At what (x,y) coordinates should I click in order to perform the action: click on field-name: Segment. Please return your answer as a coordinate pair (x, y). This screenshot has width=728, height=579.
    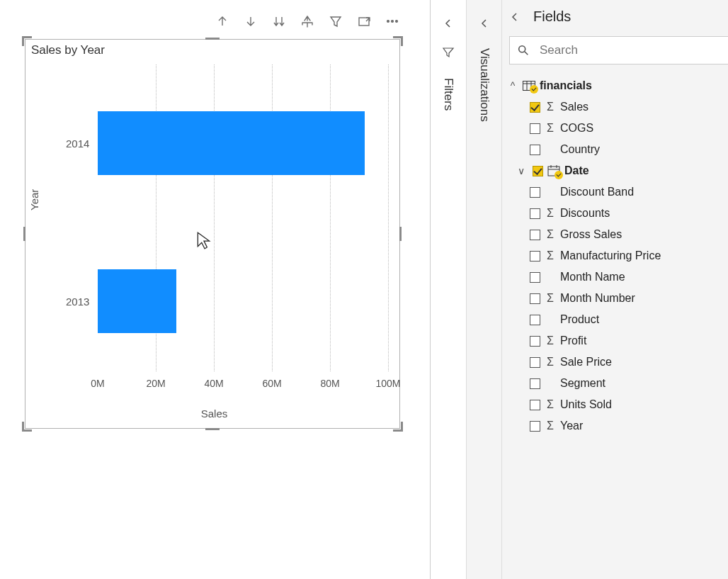
    Looking at the image, I should click on (583, 383).